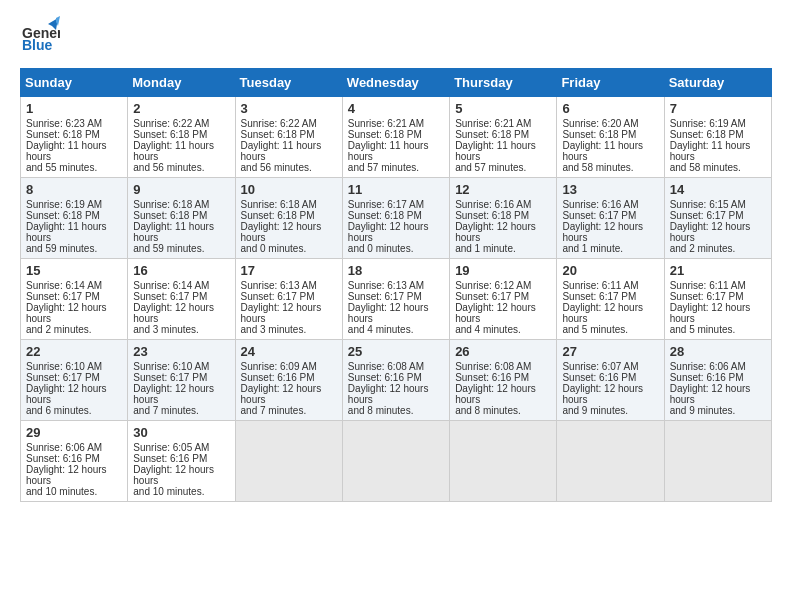 This screenshot has width=792, height=612. I want to click on sunrise-text: Sunrise: 6:20 AM, so click(600, 124).